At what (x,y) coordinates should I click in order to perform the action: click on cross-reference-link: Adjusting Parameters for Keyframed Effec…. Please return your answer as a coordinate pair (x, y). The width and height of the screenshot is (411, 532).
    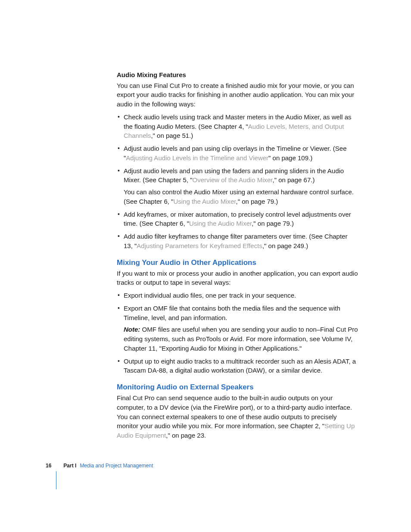
    Looking at the image, I should click on (199, 246).